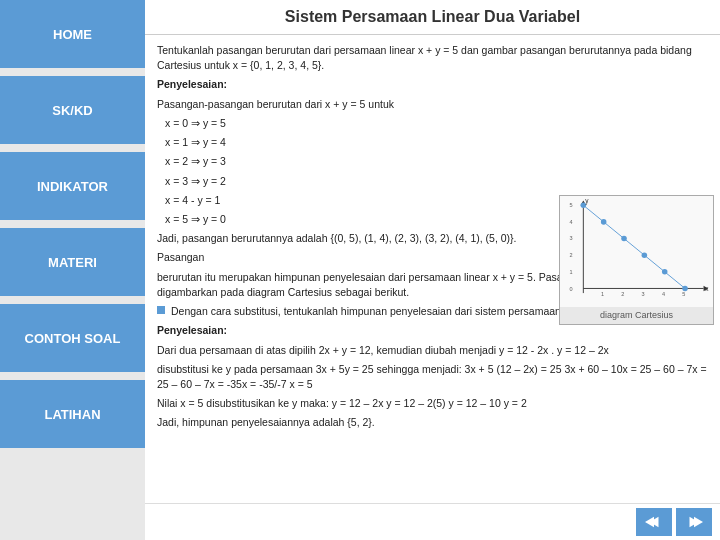 This screenshot has height=540, width=720. I want to click on pasangan-label: Pasangan-pasangan berurutan dari x + y =…, so click(432, 104).